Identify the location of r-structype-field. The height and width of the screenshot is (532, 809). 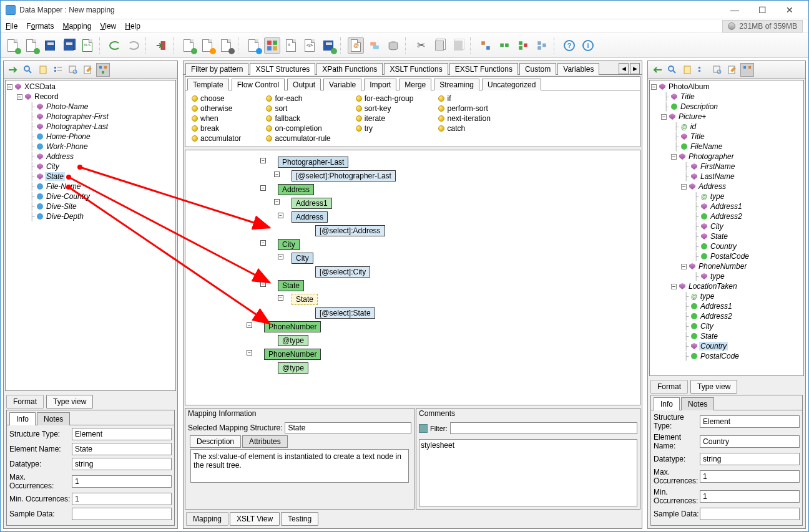
(750, 422).